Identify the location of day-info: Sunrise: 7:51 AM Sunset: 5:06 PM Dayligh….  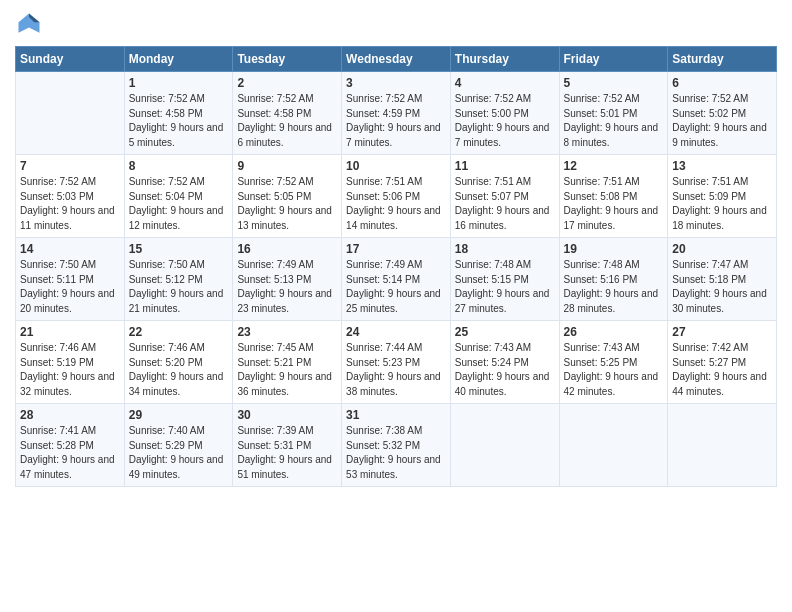
(396, 204).